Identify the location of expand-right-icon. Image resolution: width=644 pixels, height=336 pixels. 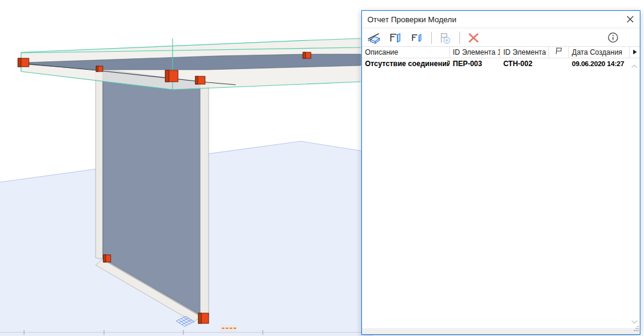
(635, 52).